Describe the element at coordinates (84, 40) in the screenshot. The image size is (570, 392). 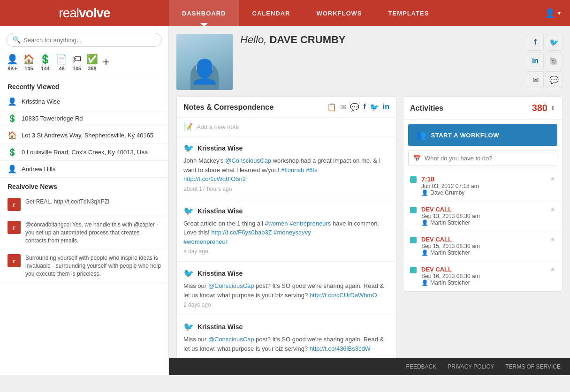
I see `search-box: 🔍` at that location.